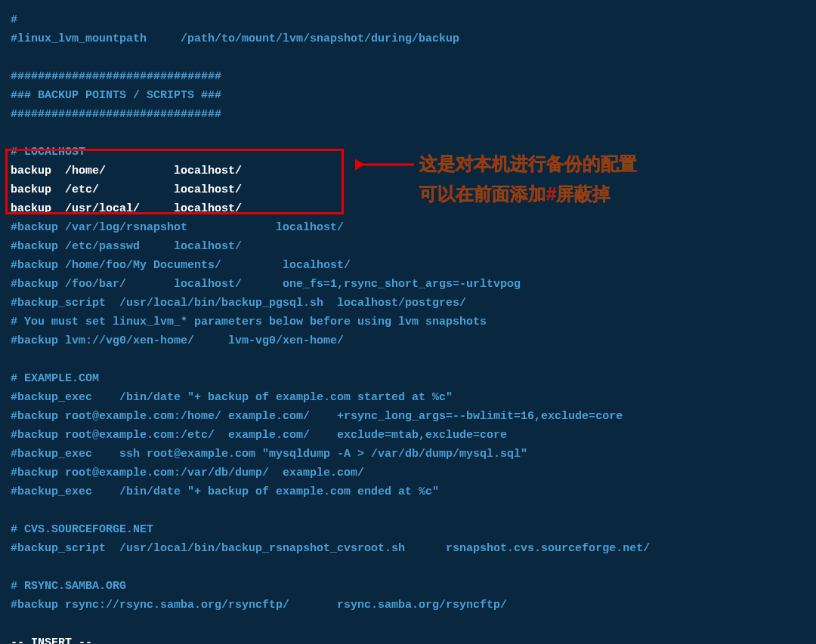 This screenshot has width=816, height=644. Describe the element at coordinates (408, 39) in the screenshot. I see `code-line: #linux_lvm_mountpath /path/to/mount/lvm/…` at that location.